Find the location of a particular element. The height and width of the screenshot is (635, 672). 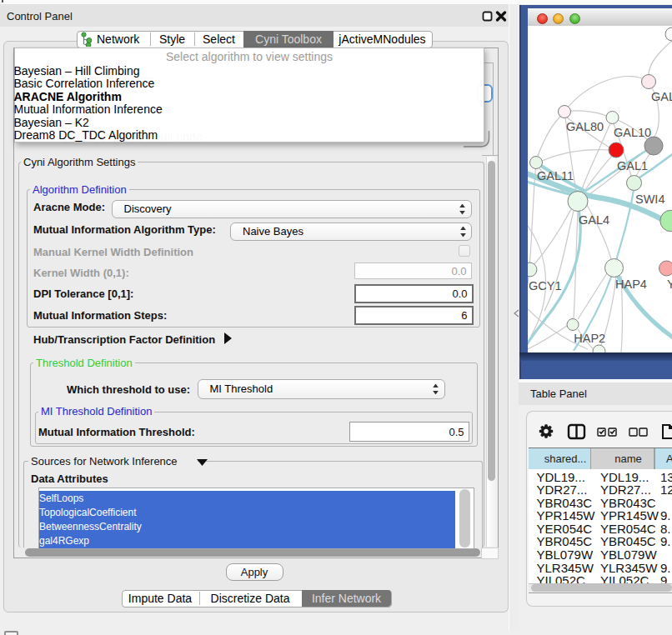

svg-text: GAL1 is located at coordinates (632, 166).